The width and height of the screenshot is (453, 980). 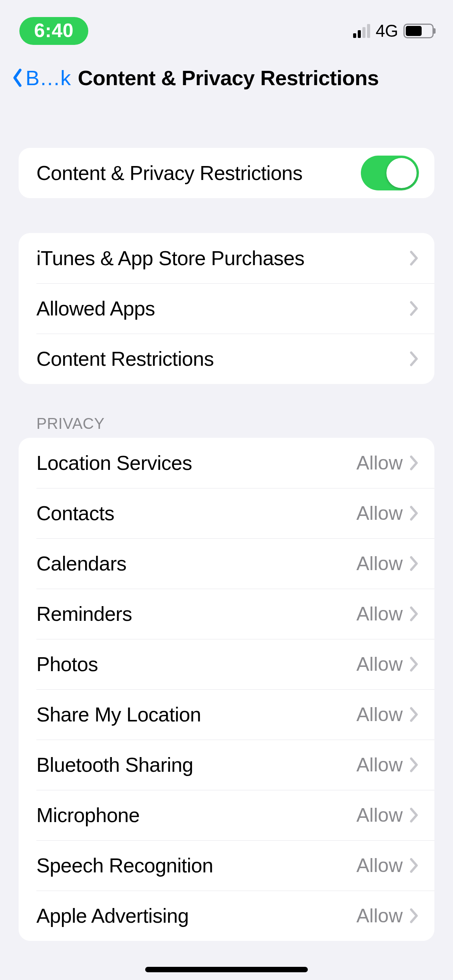 What do you see at coordinates (197, 513) in the screenshot?
I see `row-label: Contacts` at bounding box center [197, 513].